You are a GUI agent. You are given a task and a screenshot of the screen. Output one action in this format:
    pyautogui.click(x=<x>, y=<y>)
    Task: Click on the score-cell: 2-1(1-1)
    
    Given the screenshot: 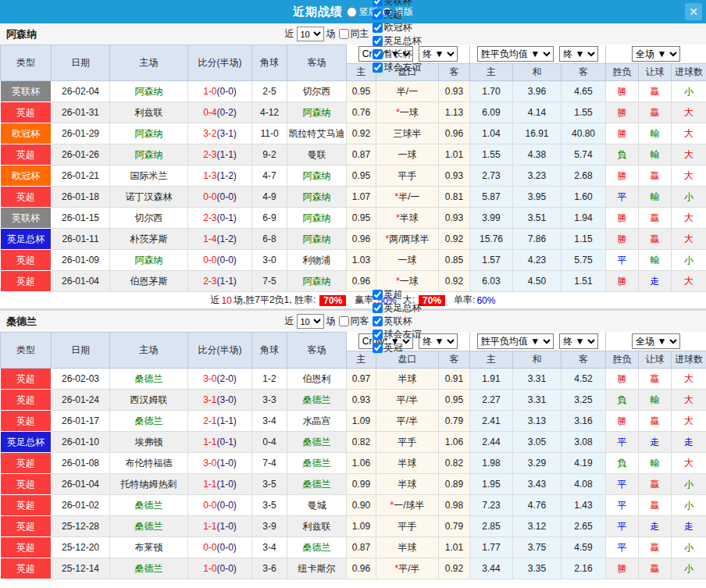 What is the action you would take?
    pyautogui.click(x=220, y=422)
    